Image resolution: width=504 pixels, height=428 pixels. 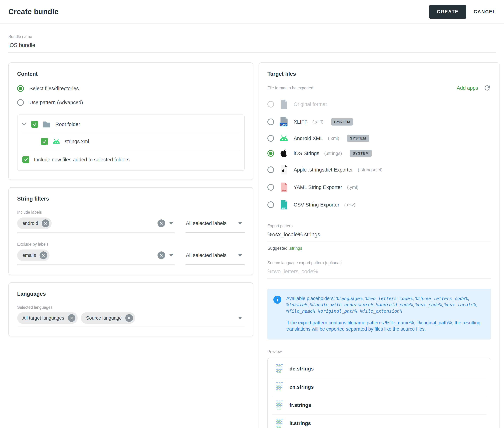 I want to click on include-labels-label: Include labels, so click(x=131, y=212).